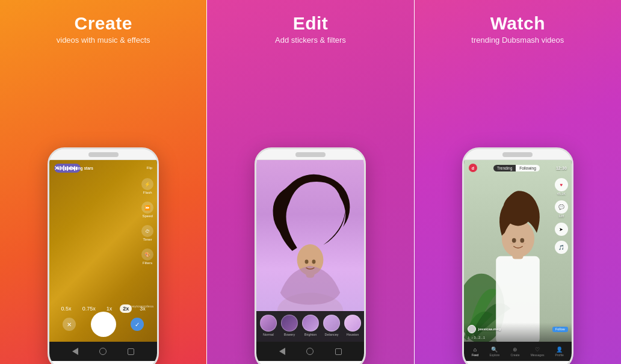  What do you see at coordinates (310, 40) in the screenshot?
I see `edit-subtitle: Add stickers & filters` at bounding box center [310, 40].